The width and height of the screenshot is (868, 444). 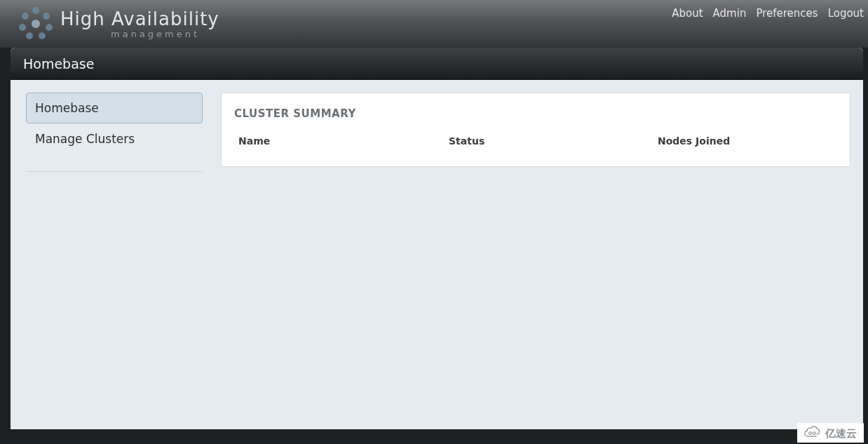 I want to click on column-status: Status, so click(x=553, y=141).